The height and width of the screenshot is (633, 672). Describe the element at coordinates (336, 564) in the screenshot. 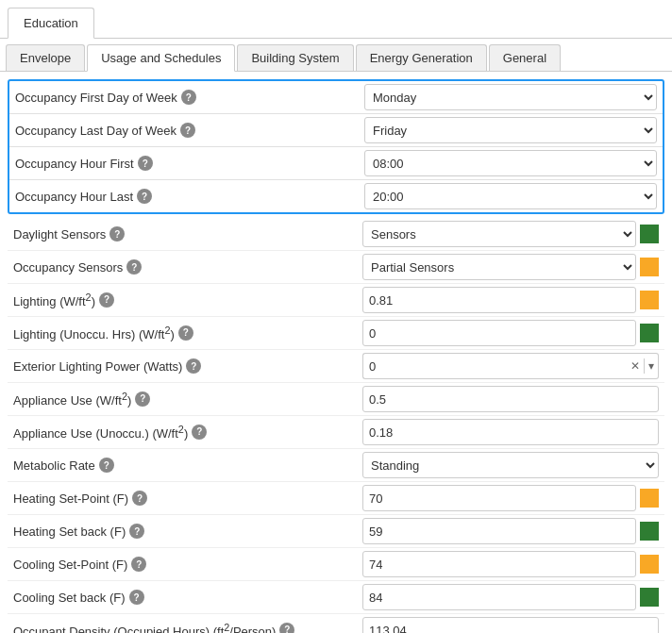

I see `table-row: Cooling Set-Point (F)?` at that location.